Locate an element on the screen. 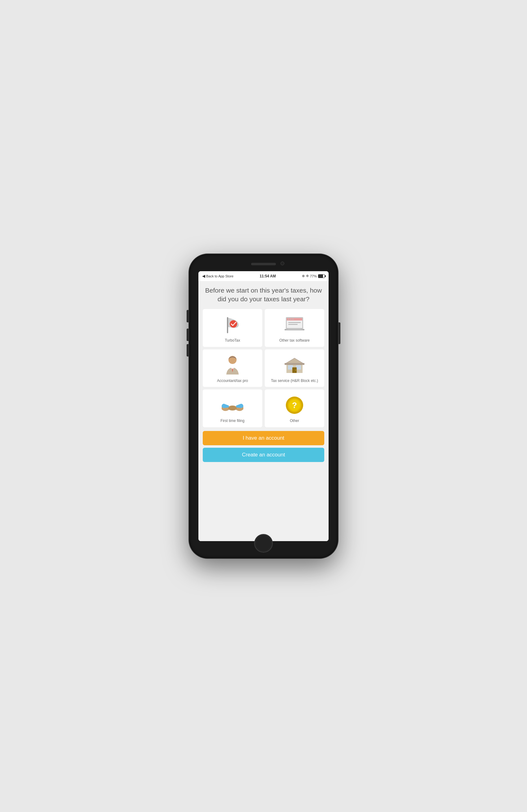  back-arrow-icon: ◀ is located at coordinates (204, 276).